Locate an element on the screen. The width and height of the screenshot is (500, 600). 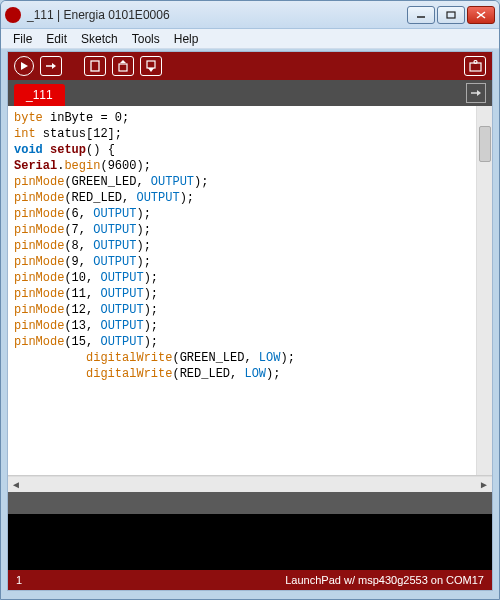
menu-edit: Edit is located at coordinates (56, 39).